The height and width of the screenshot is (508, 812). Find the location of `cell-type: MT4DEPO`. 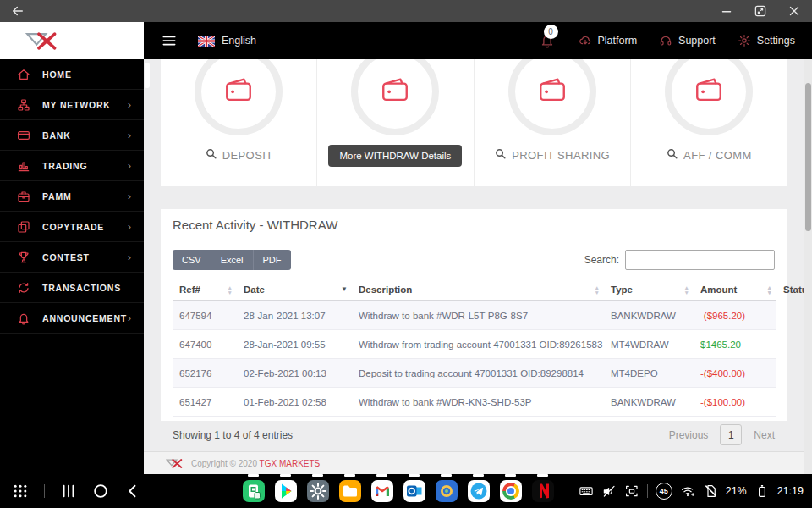

cell-type: MT4DEPO is located at coordinates (649, 373).